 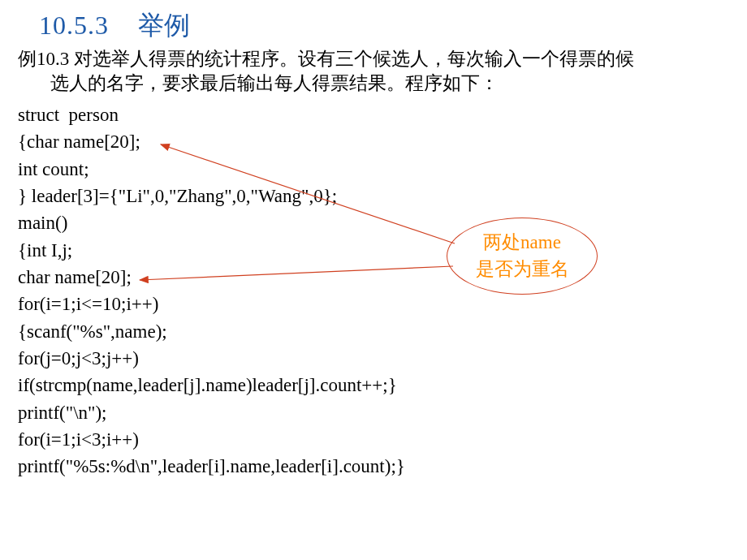 I want to click on code-line-10: for(j=0;j<3;j++), so click(x=211, y=359).